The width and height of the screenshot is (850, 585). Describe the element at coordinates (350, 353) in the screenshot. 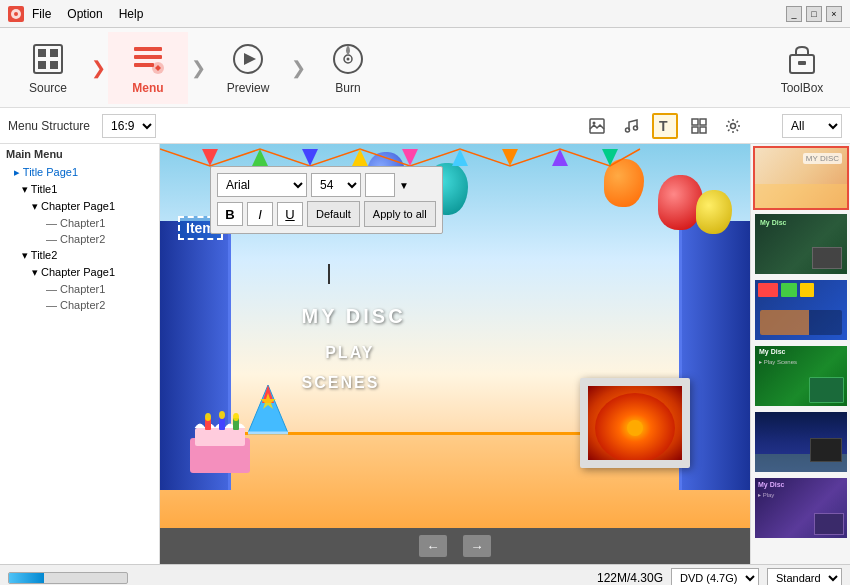

I see `disc-text-2: PLAY` at that location.